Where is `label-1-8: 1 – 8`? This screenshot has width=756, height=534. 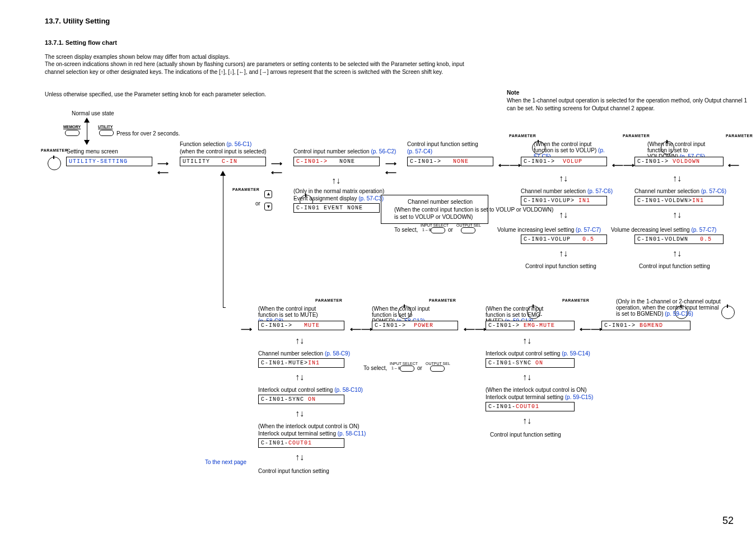
label-1-8: 1 – 8 is located at coordinates (427, 229).